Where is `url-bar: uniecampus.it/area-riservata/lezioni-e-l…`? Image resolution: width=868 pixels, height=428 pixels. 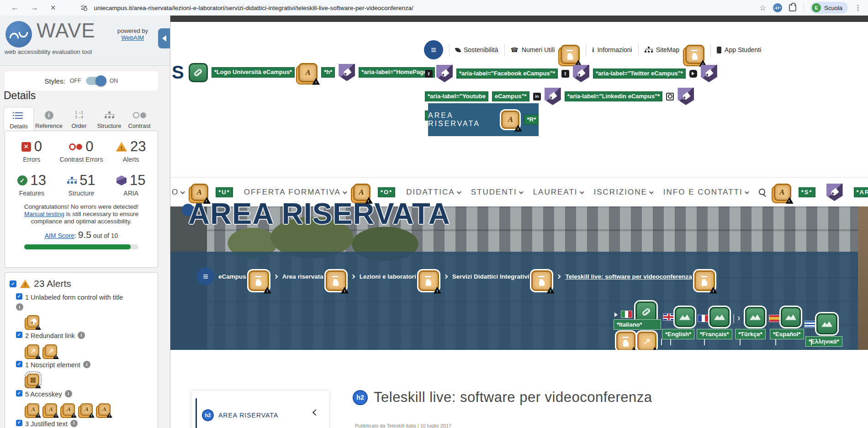
url-bar: uniecampus.it/area-riservata/lezioni-e-l… is located at coordinates (254, 8).